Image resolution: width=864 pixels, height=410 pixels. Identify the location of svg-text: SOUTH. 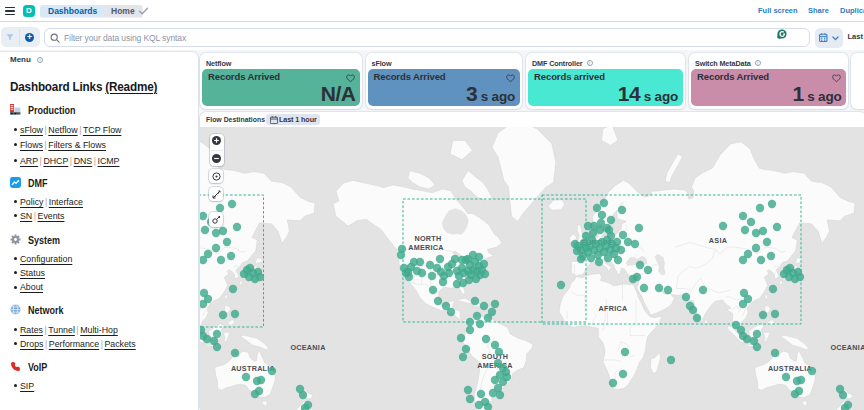
(496, 356).